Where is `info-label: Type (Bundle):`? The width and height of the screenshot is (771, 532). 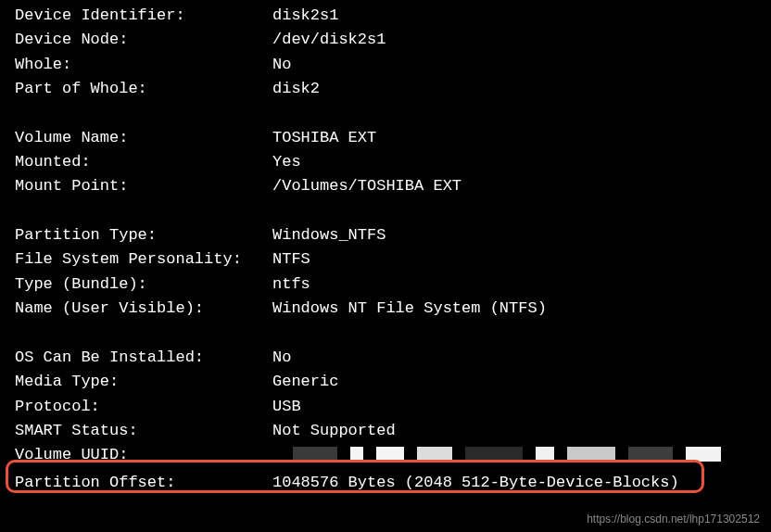 info-label: Type (Bundle): is located at coordinates (144, 285).